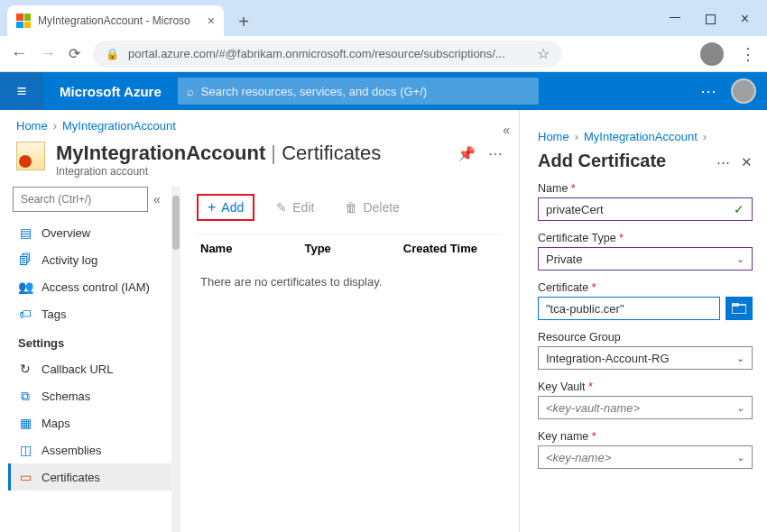  I want to click on url-box: 🔒 portal.azure.com/#@fabrikam.onmicrosof…, so click(328, 54).